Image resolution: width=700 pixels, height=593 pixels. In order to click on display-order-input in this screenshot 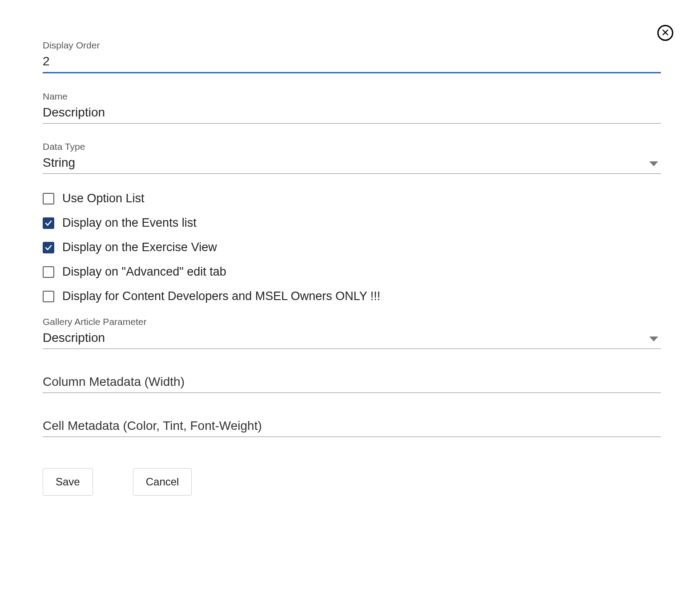, I will do `click(352, 62)`.